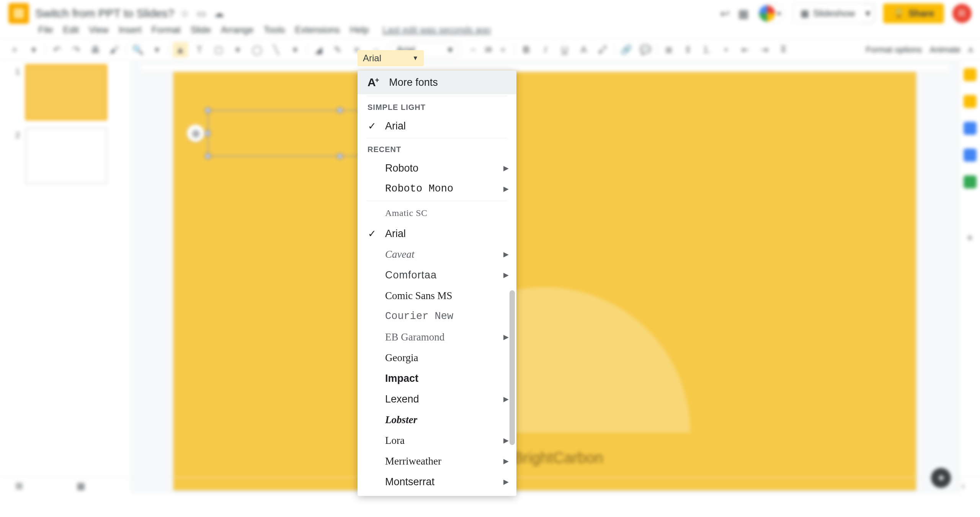 Image resolution: width=980 pixels, height=517 pixels. Describe the element at coordinates (970, 128) in the screenshot. I see `tasks-icon` at that location.